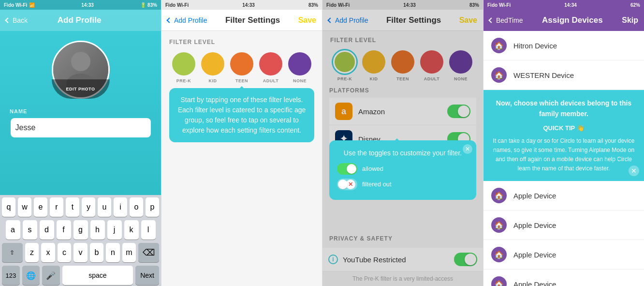  I want to click on key-delete: ⌫, so click(149, 253).